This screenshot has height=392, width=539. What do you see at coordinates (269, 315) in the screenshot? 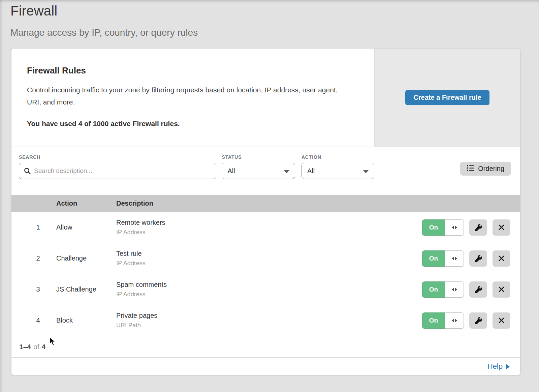
I see `rule-description: Private pages` at bounding box center [269, 315].